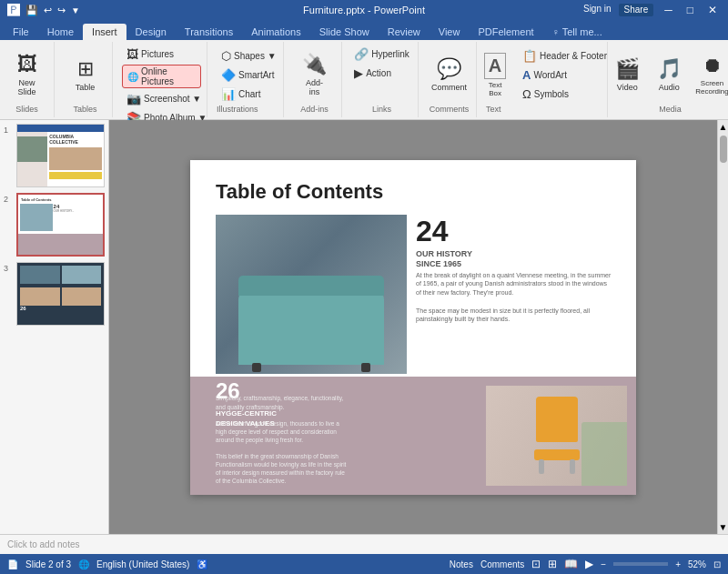 The image size is (728, 574). What do you see at coordinates (577, 32) in the screenshot?
I see `tab-tell-me: ♀ Tell me...` at bounding box center [577, 32].